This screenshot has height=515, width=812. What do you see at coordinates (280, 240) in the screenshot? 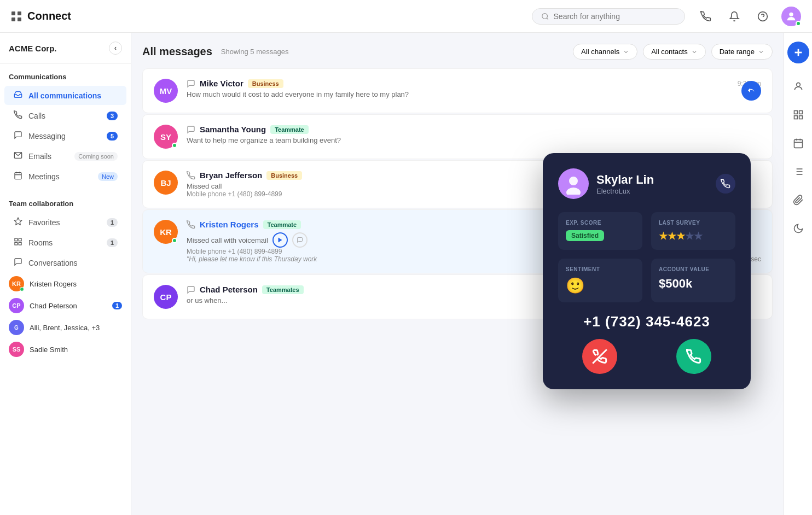
I see `play-btn-kristen` at bounding box center [280, 240].